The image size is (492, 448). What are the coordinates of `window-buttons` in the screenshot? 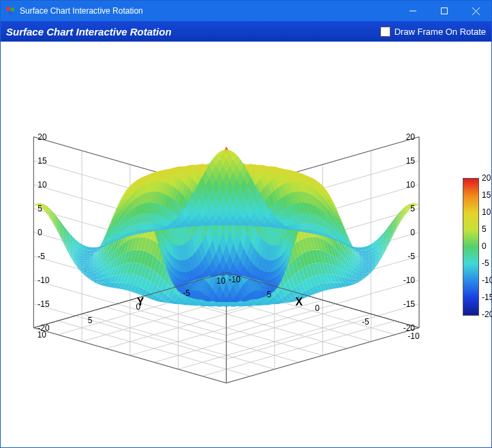 It's located at (444, 11).